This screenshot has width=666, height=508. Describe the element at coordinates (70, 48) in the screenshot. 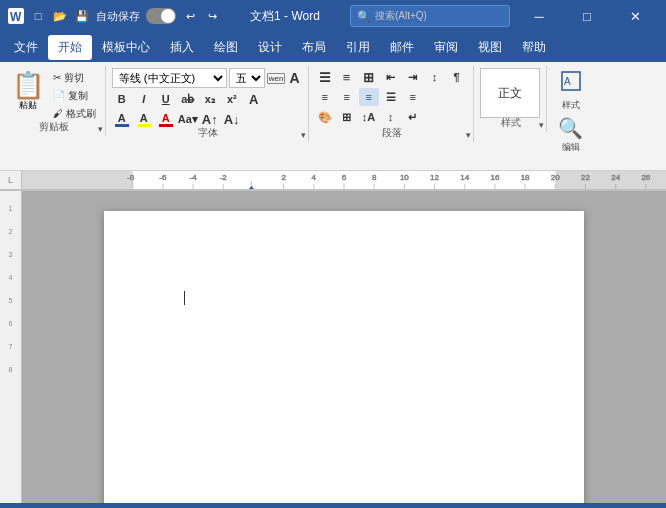

I see `menu-home: 开始` at that location.